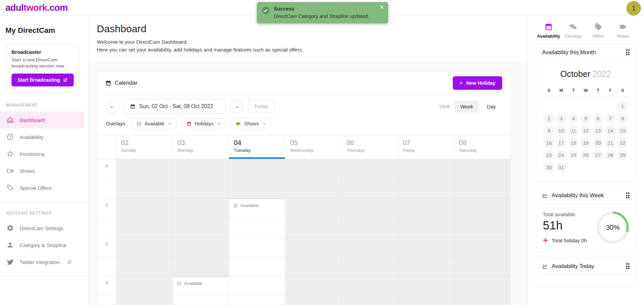 This screenshot has height=305, width=644. What do you see at coordinates (634, 8) in the screenshot?
I see `avatar: 1` at bounding box center [634, 8].